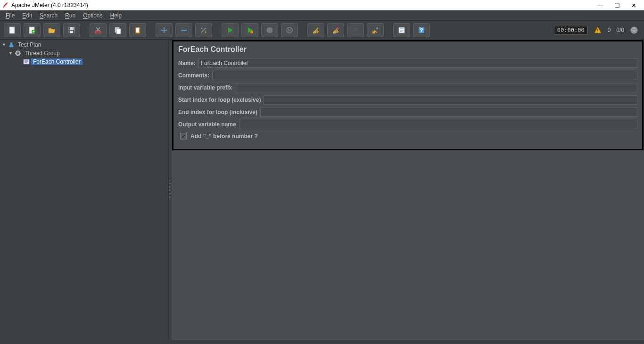  I want to click on comments-input, so click(425, 75).